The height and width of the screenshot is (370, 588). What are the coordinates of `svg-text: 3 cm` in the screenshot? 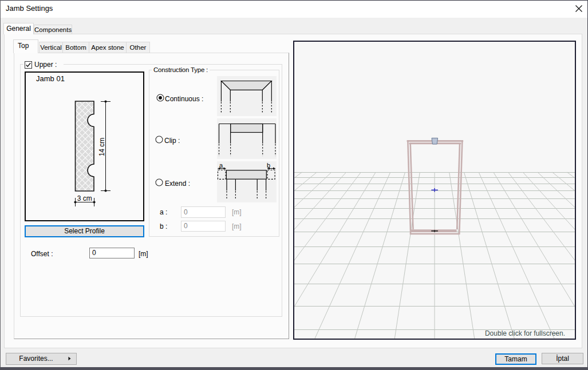 It's located at (85, 198).